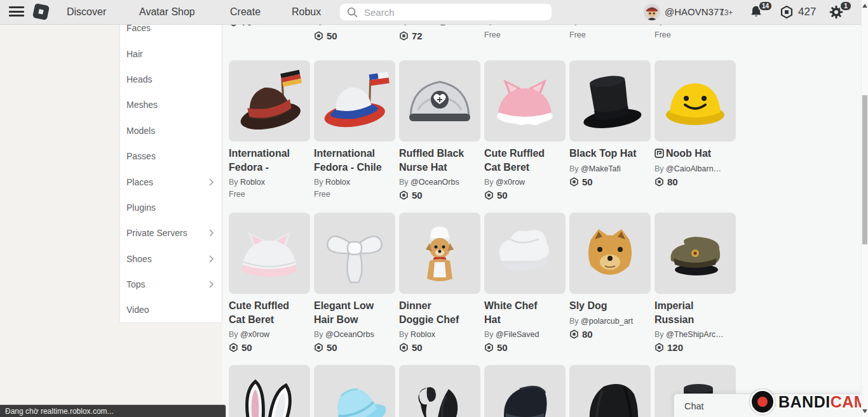 This screenshot has width=868, height=417. Describe the element at coordinates (610, 169) in the screenshot. I see `item-creator: By @MakeTafi` at that location.